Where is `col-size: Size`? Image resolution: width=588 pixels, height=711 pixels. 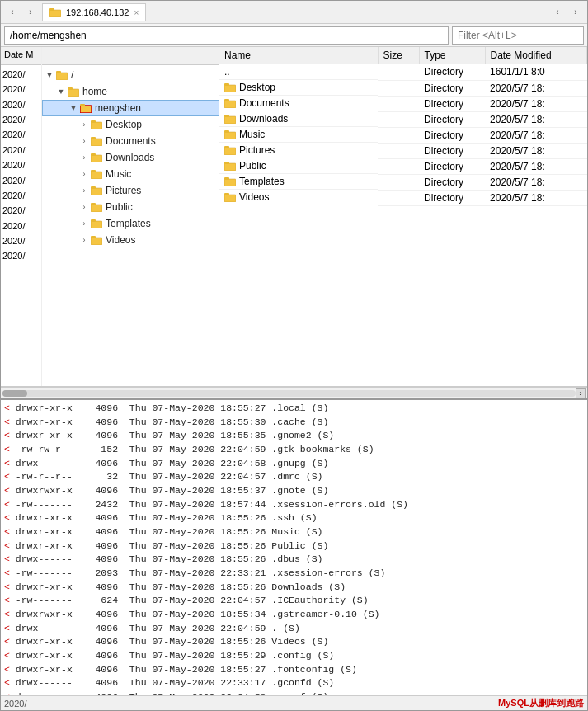 col-size: Size is located at coordinates (398, 56).